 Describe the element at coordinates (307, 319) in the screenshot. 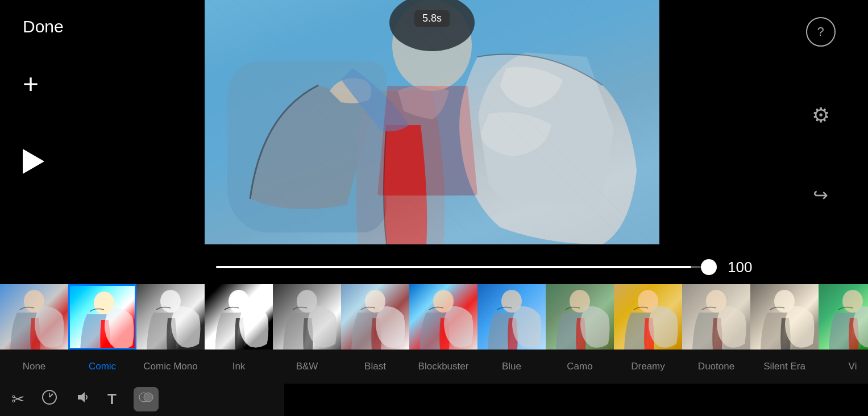

I see `filter-item-bw` at that location.